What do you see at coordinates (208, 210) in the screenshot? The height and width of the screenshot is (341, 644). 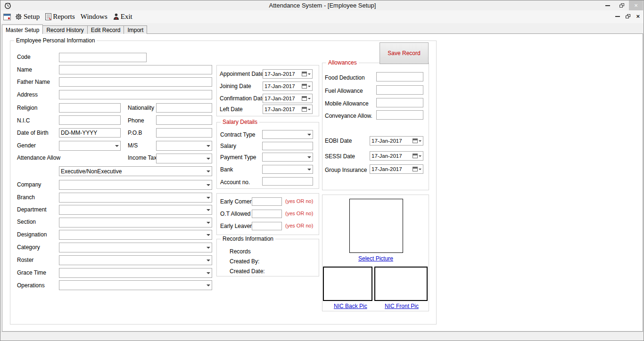 I see `department-dropdown-button` at bounding box center [208, 210].